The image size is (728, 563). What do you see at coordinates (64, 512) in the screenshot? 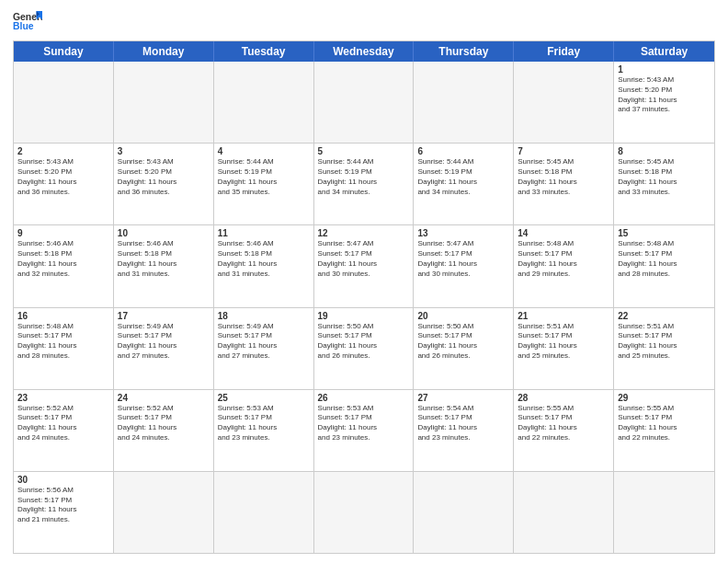
I see `calendar-cell: 30Sunrise: 5:56 AM Sunset: 5:17 PM Dayli…` at bounding box center [64, 512].